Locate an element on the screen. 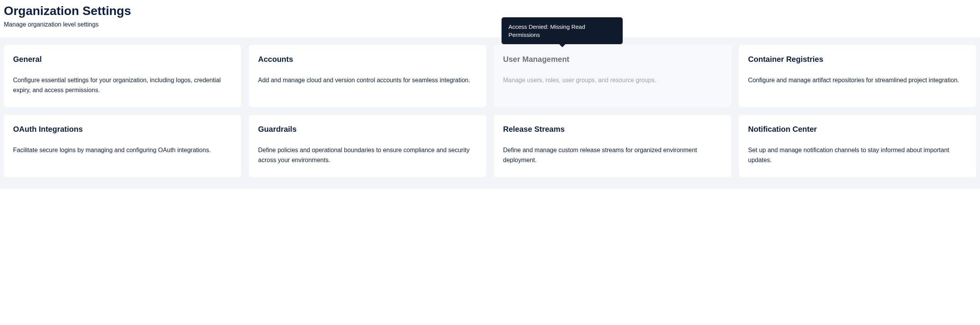 The image size is (980, 325). page-subtitle: Manage organization level settings is located at coordinates (490, 25).